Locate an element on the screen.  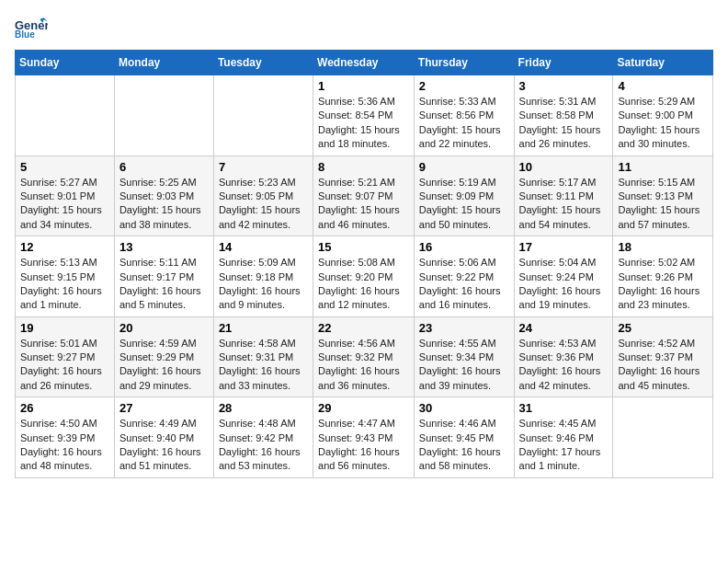
day-number: 29 is located at coordinates (364, 408).